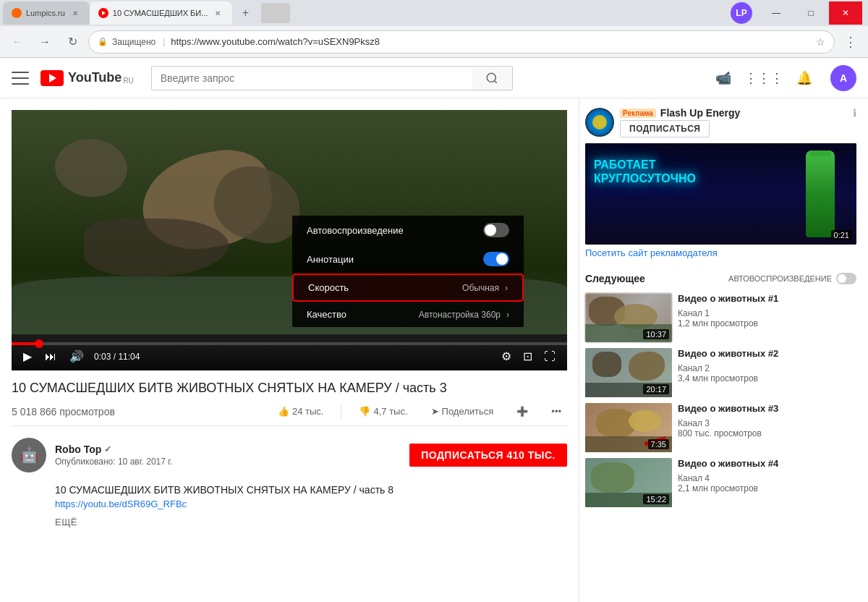  What do you see at coordinates (408, 230) in the screenshot?
I see `settings-autoplay: Автовоспроизведение` at bounding box center [408, 230].